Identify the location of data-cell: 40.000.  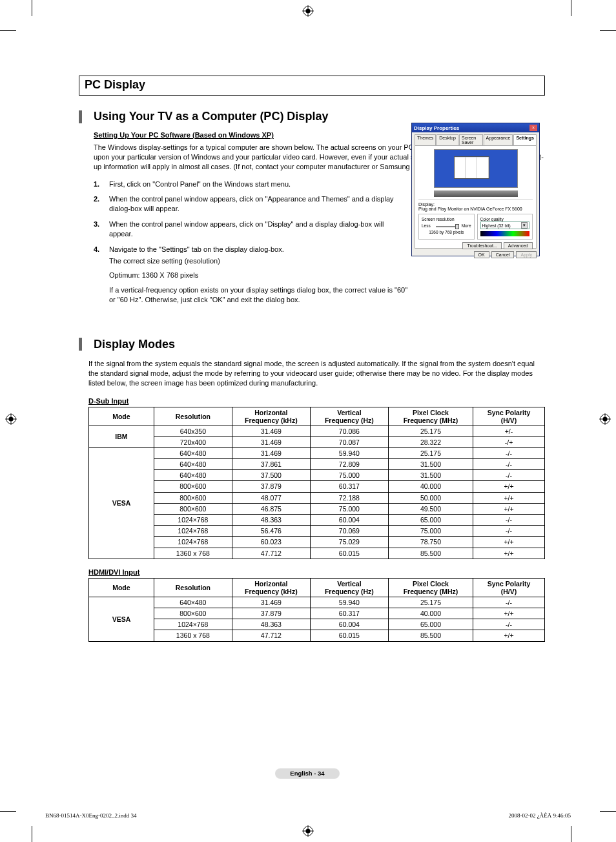
(430, 487).